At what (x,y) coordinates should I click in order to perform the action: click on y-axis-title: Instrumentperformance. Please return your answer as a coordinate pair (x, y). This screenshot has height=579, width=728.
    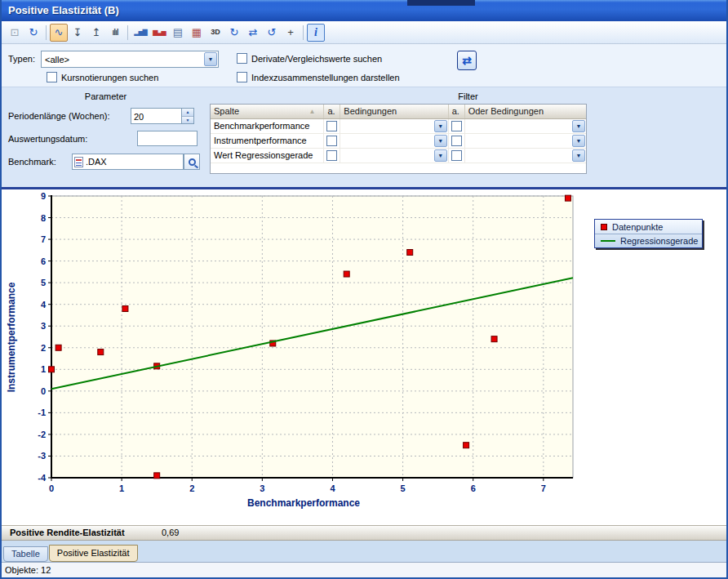
    Looking at the image, I should click on (11, 336).